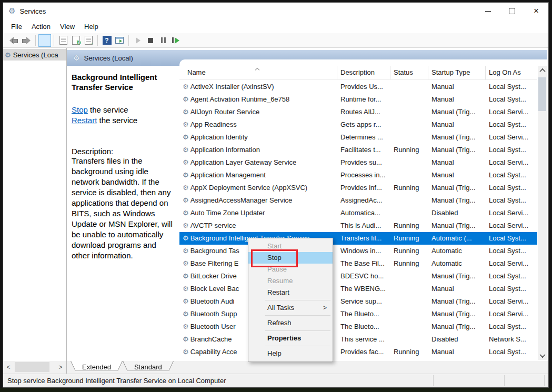  Describe the element at coordinates (511, 73) in the screenshot. I see `column-header-log-on-as: Log On As` at that location.